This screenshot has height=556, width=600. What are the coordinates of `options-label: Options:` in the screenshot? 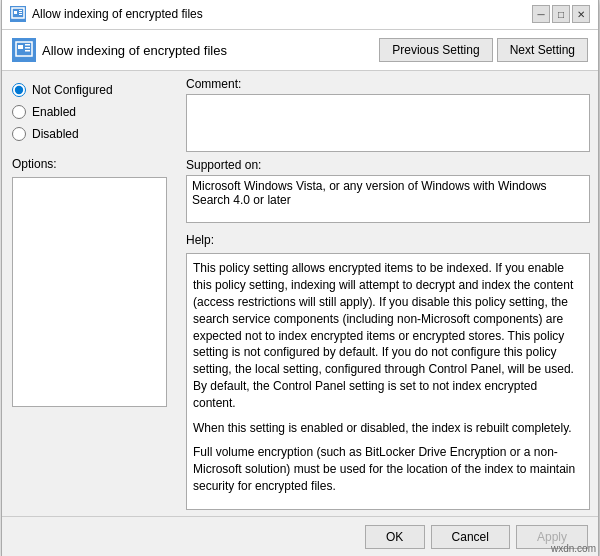 It's located at (92, 164).